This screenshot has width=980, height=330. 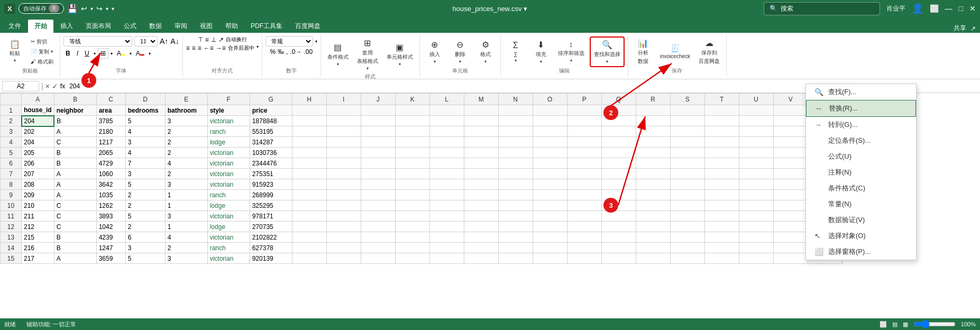 I want to click on font-color-btn: A▬, so click(x=140, y=53).